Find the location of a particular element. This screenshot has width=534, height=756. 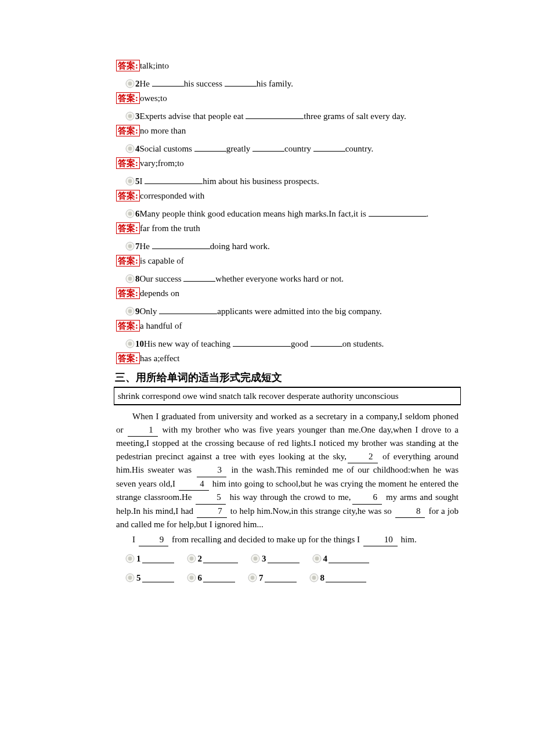

p-s1h: to help him.Now,in this strange city,he … is located at coordinates (311, 511).